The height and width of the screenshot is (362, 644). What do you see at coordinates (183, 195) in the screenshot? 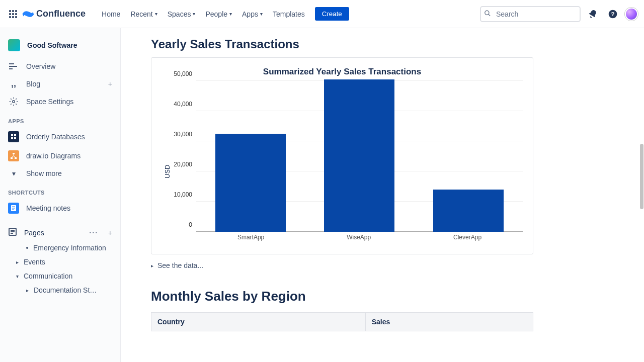
I see `ytick: 10,000` at bounding box center [183, 195].